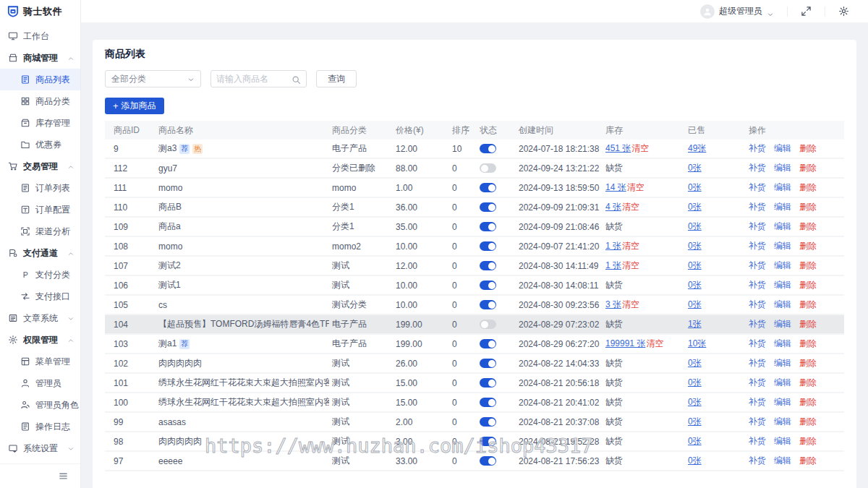 Image resolution: width=868 pixels, height=488 pixels. Describe the element at coordinates (618, 149) in the screenshot. I see `stock-count-link: 451 张` at that location.